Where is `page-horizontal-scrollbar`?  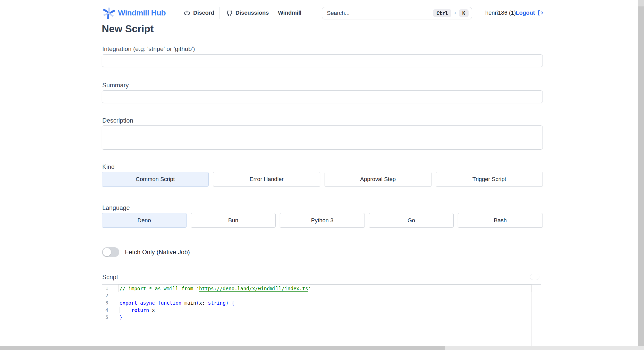
page-horizontal-scrollbar is located at coordinates (322, 348).